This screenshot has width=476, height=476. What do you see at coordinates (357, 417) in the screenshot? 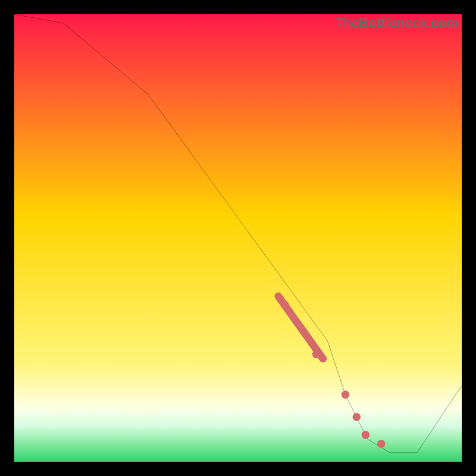
I see `marker-point-b` at bounding box center [357, 417].